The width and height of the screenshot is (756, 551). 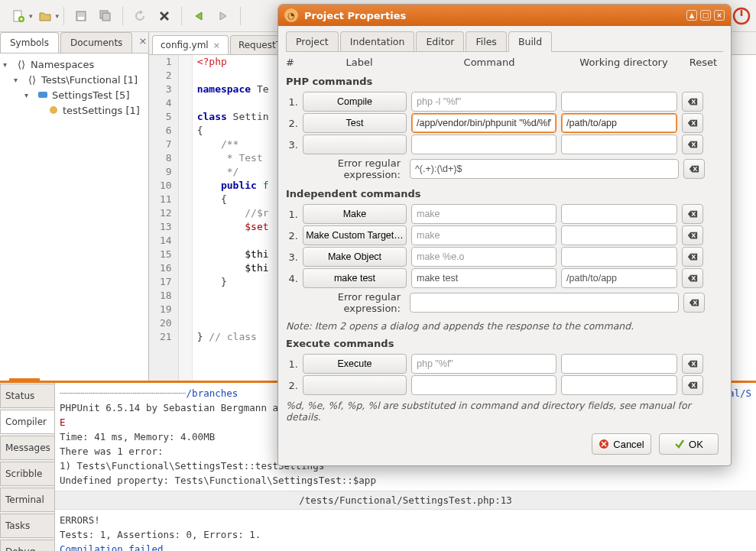 What do you see at coordinates (405, 546) in the screenshot?
I see `out-line: Compilation failed.` at bounding box center [405, 546].